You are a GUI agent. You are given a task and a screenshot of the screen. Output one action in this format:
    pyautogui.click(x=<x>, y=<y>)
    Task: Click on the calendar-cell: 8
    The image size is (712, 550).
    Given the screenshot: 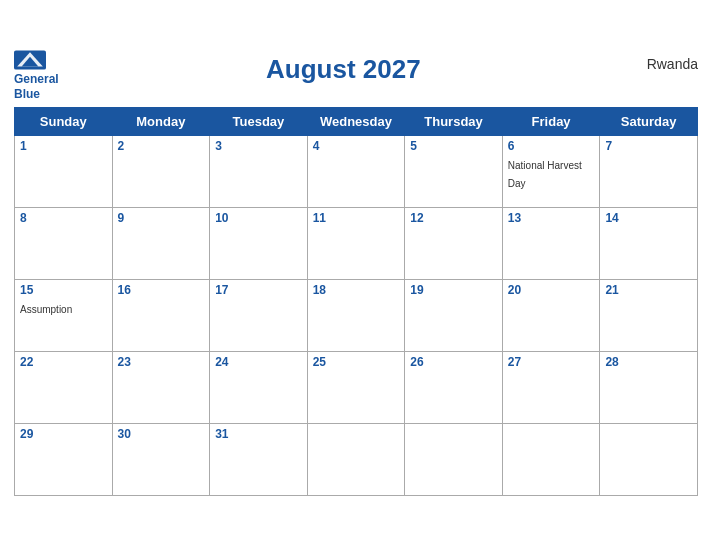 What is the action you would take?
    pyautogui.click(x=64, y=243)
    